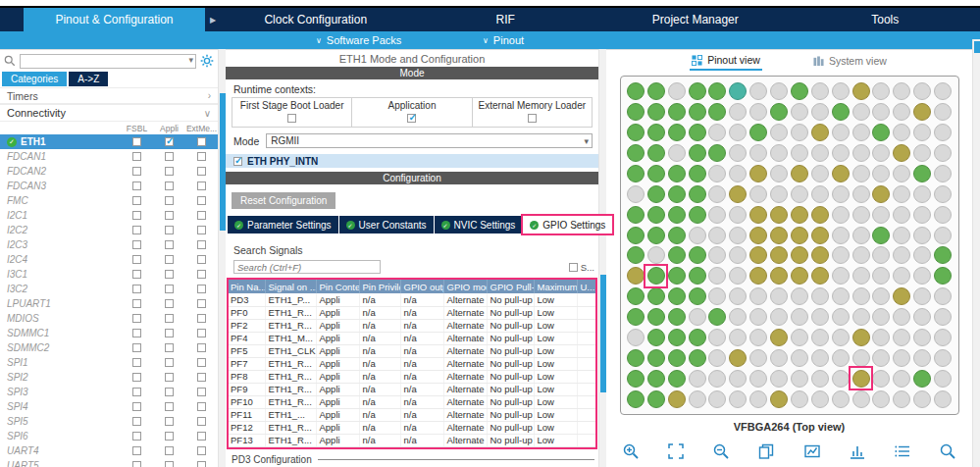  Describe the element at coordinates (631, 451) in the screenshot. I see `zoom-in-icon` at that location.